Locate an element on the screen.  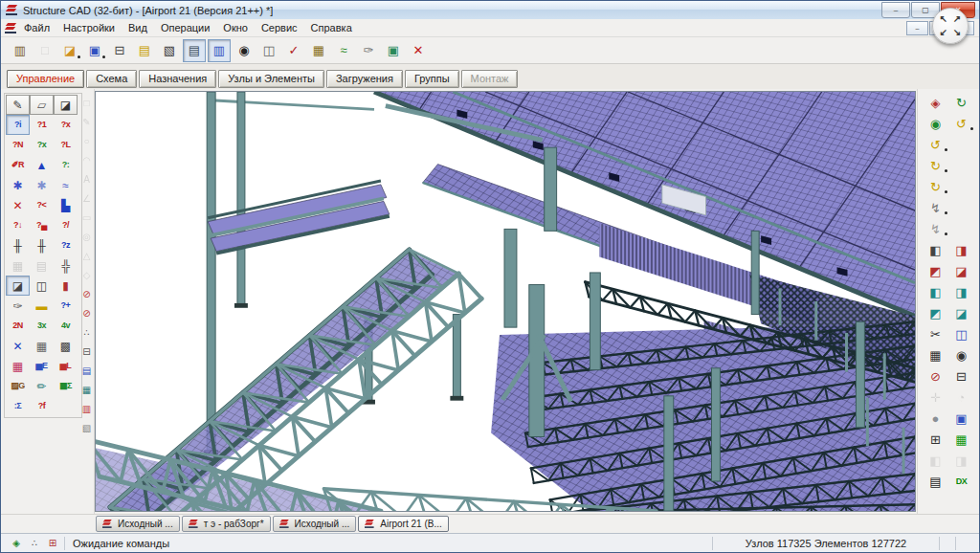
print-button: ⊟ is located at coordinates (120, 51).